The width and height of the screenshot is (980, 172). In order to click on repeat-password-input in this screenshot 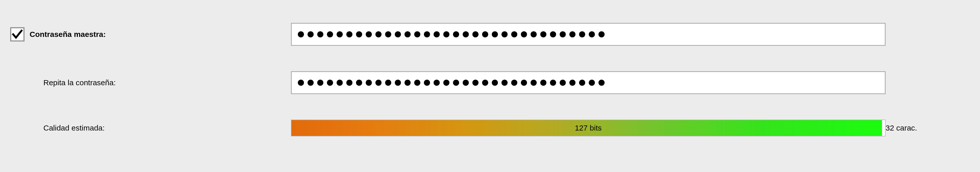, I will do `click(588, 83)`.